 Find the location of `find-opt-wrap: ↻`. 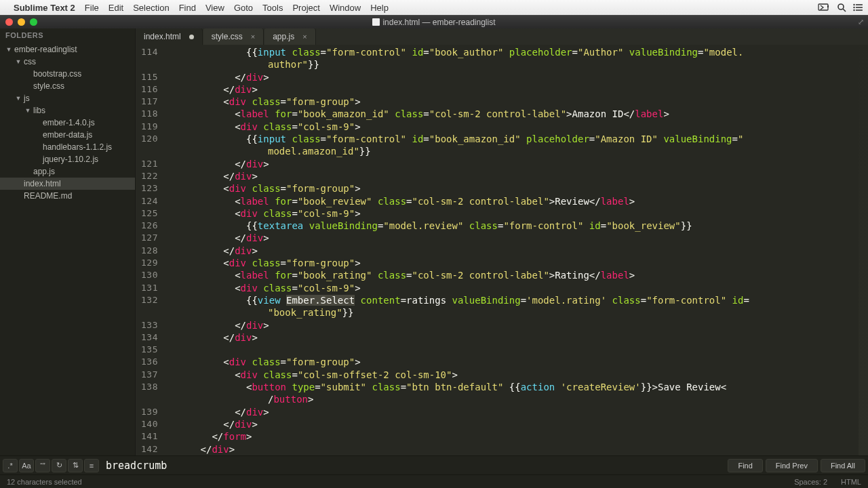

find-opt-wrap: ↻ is located at coordinates (59, 466).